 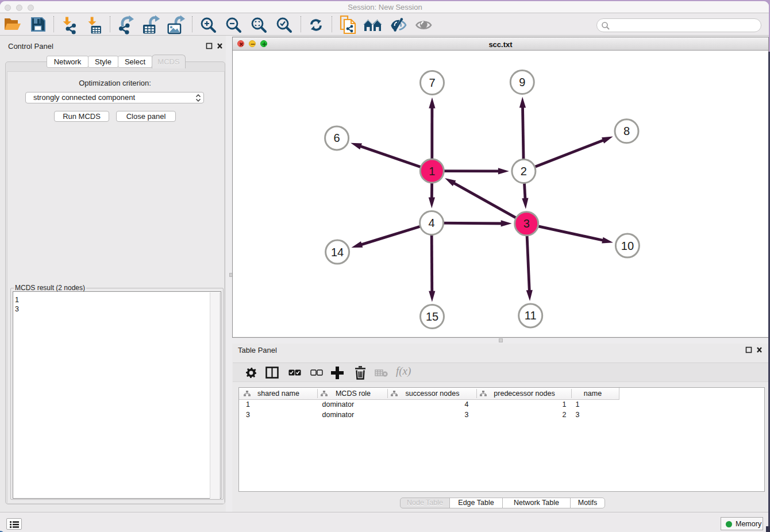 I want to click on svg-text: 2, so click(x=524, y=171).